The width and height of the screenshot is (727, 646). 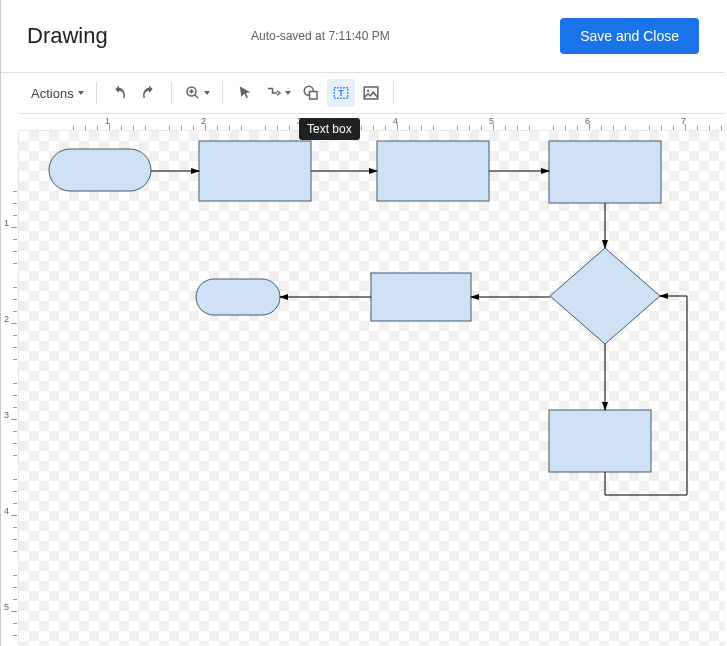 What do you see at coordinates (421, 297) in the screenshot?
I see `flowchart-shape-r4` at bounding box center [421, 297].